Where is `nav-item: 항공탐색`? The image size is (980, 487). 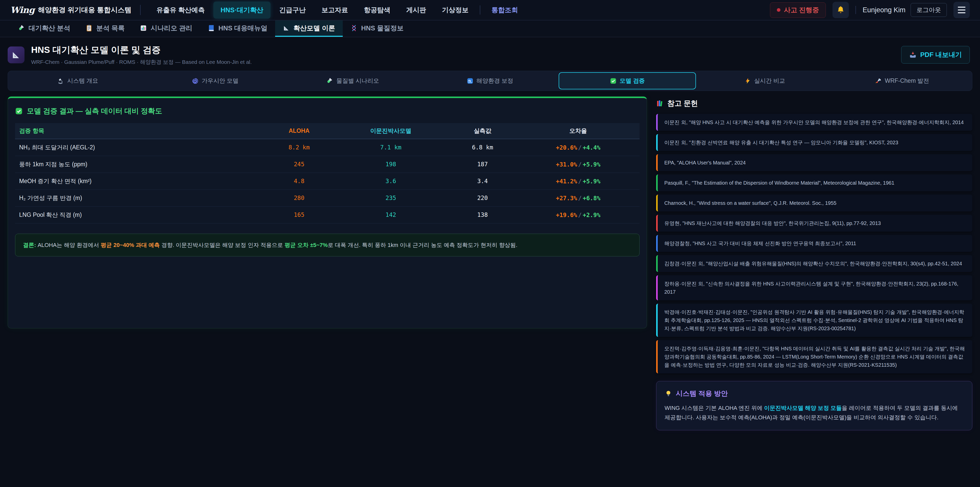 nav-item: 항공탐색 is located at coordinates (377, 10).